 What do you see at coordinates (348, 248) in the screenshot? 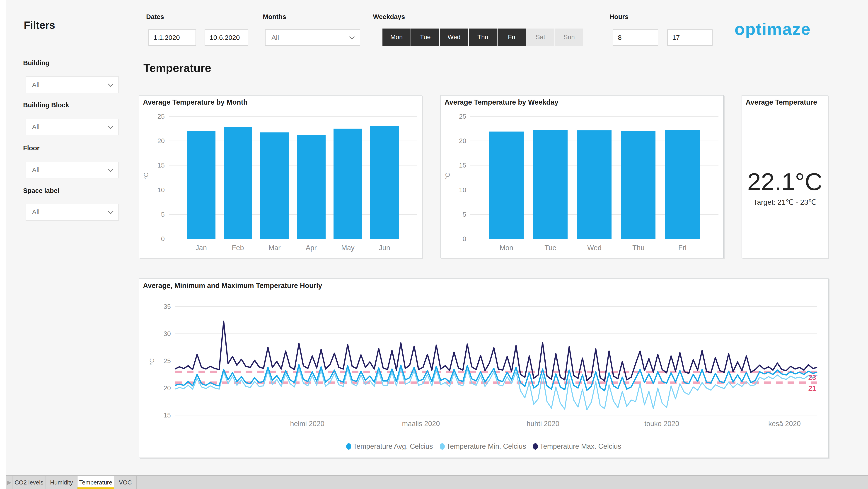
I see `x-axis-tick-label: May` at bounding box center [348, 248].